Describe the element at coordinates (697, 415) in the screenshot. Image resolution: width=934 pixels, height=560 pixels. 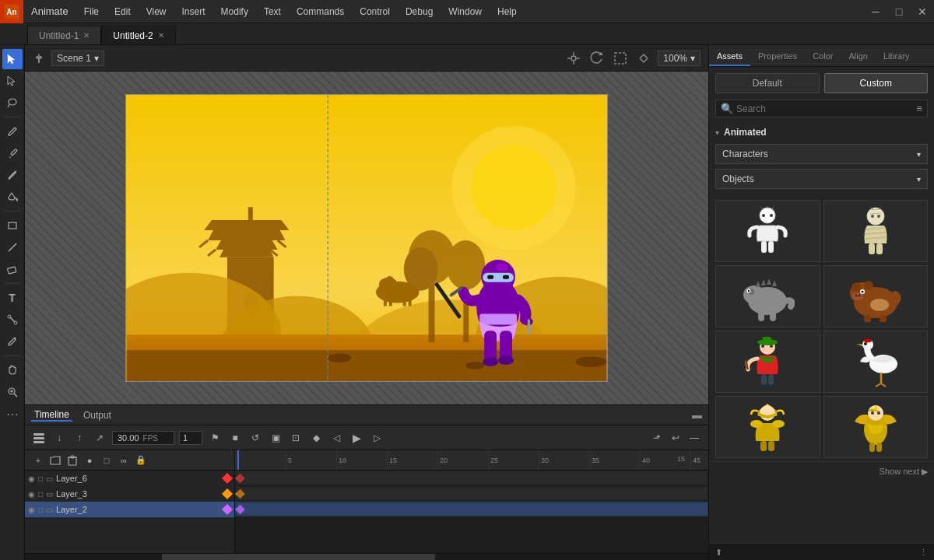
I see `collapse-timeline: ▬` at that location.